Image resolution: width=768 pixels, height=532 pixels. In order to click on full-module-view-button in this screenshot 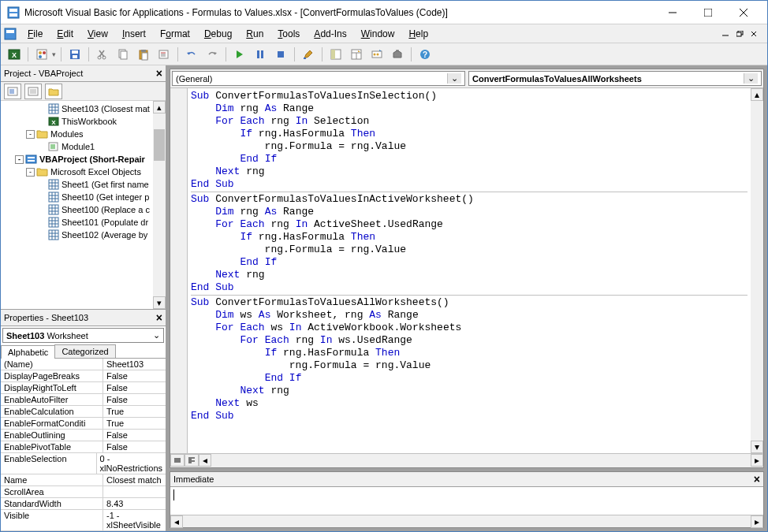, I will do `click(192, 460)`.